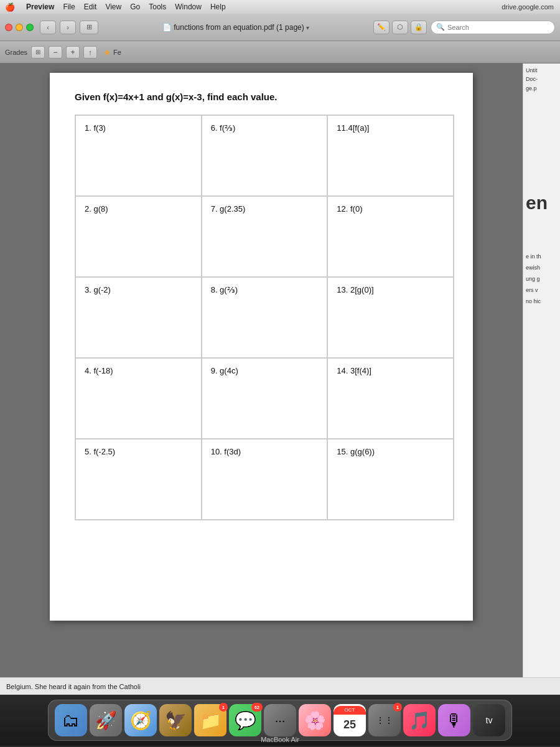 This screenshot has height=747, width=560. I want to click on problem-label-11: 11.4[f(a)], so click(391, 128).